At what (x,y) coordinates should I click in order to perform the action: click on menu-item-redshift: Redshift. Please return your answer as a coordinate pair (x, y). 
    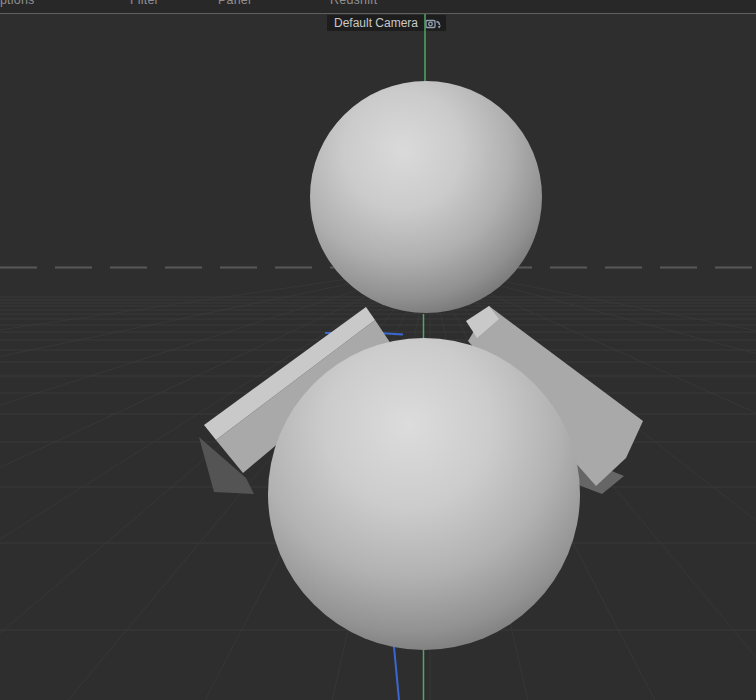
    Looking at the image, I should click on (354, 4).